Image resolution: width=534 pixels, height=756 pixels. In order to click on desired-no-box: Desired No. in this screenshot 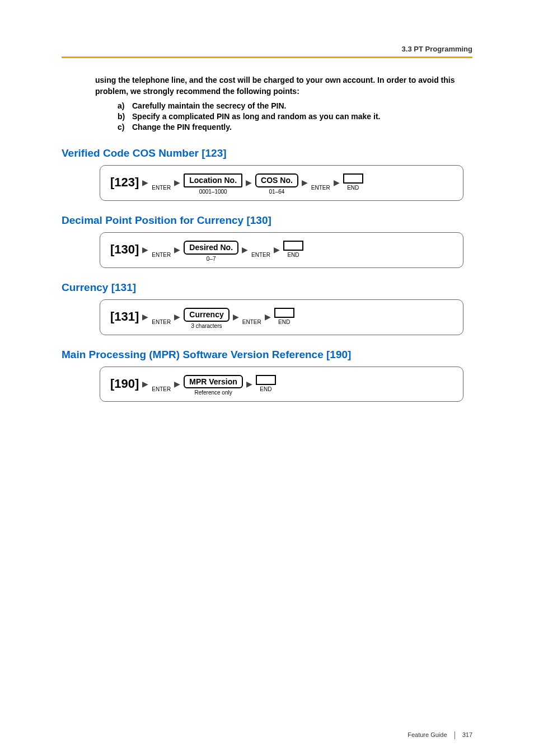, I will do `click(211, 247)`.